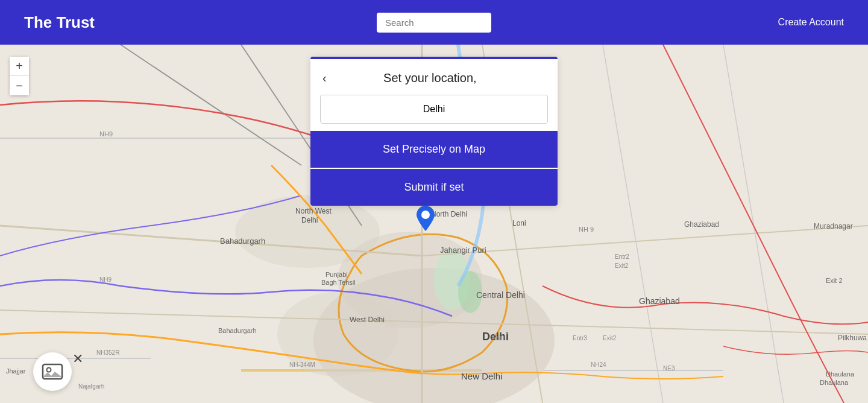 The height and width of the screenshot is (403, 868). What do you see at coordinates (434, 109) in the screenshot?
I see `location-input` at bounding box center [434, 109].